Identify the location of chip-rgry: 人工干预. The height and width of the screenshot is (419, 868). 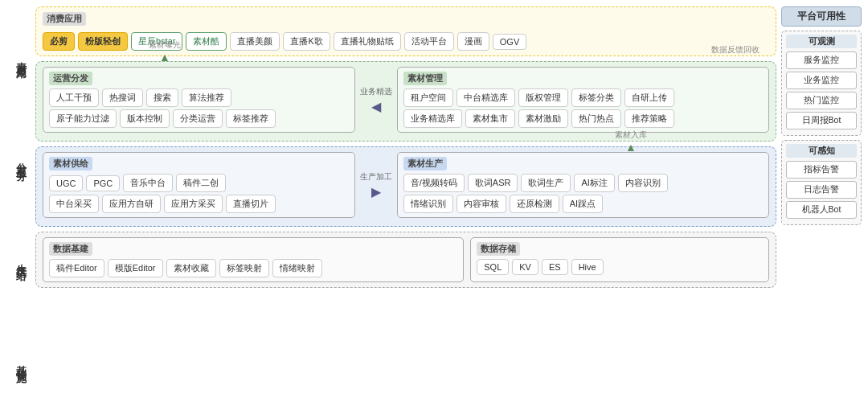
(74, 98).